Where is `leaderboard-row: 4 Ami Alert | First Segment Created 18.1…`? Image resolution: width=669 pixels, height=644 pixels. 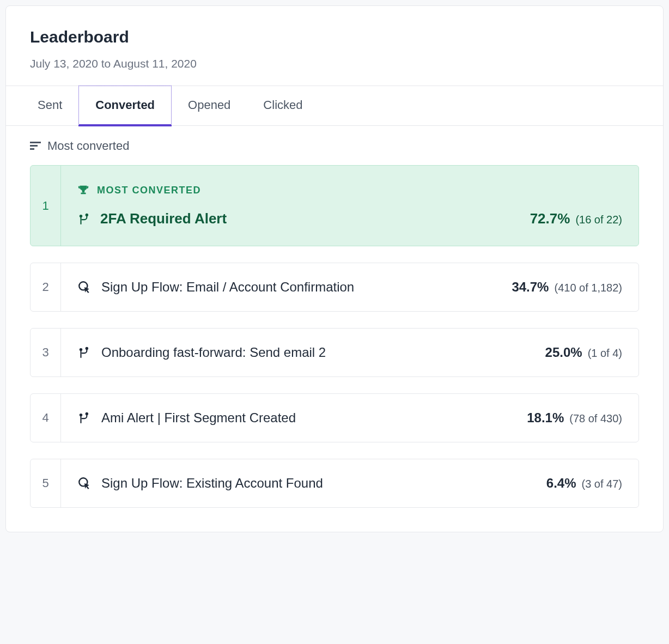
leaderboard-row: 4 Ami Alert | First Segment Created 18.1… is located at coordinates (334, 418).